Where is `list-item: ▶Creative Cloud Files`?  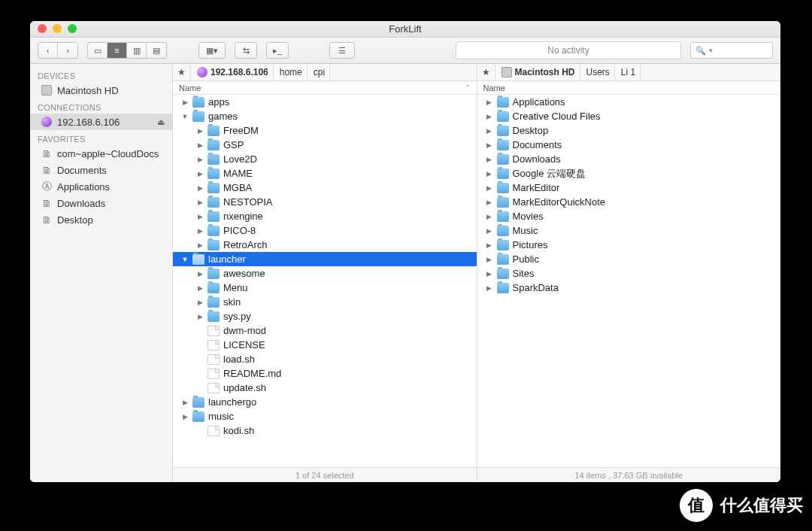 list-item: ▶Creative Cloud Files is located at coordinates (629, 116).